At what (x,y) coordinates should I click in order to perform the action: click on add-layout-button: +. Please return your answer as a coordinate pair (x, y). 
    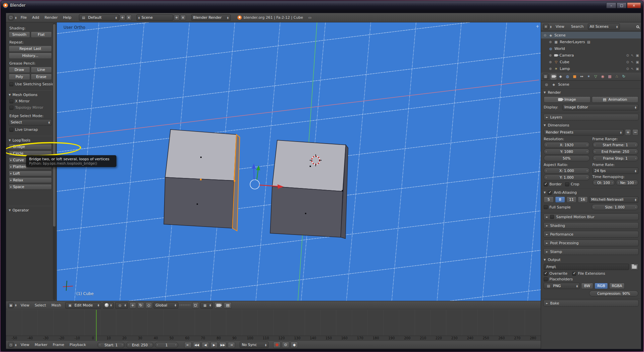
    Looking at the image, I should click on (122, 17).